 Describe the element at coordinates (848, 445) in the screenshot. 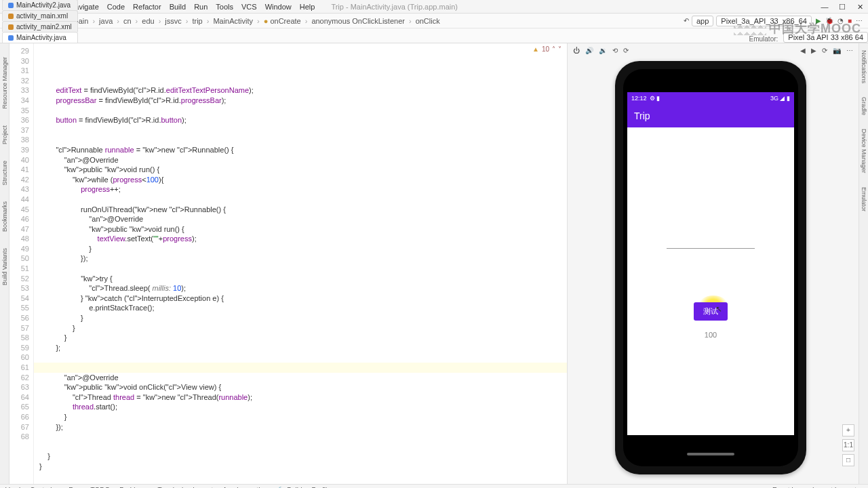

I see `zoom-reset: 1:1` at that location.